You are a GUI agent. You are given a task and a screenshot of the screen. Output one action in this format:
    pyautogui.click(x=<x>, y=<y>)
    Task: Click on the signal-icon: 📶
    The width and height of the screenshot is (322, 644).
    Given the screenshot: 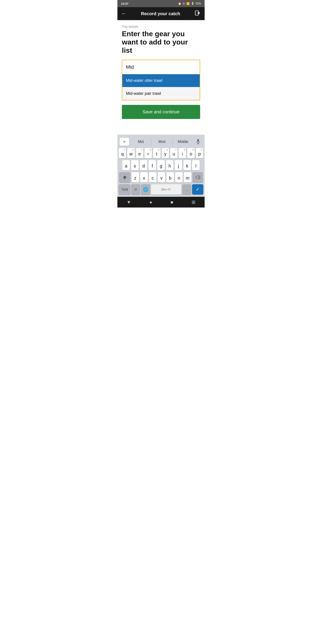 What is the action you would take?
    pyautogui.click(x=188, y=4)
    